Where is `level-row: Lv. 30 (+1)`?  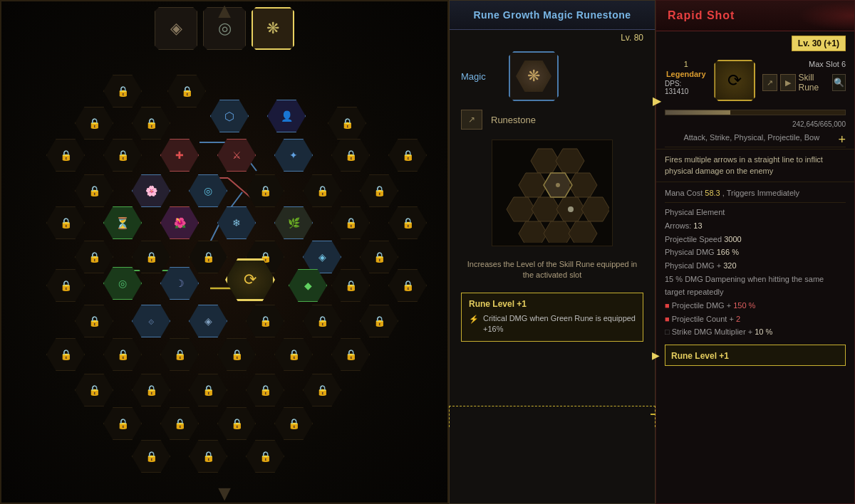 level-row: Lv. 30 (+1) is located at coordinates (755, 43).